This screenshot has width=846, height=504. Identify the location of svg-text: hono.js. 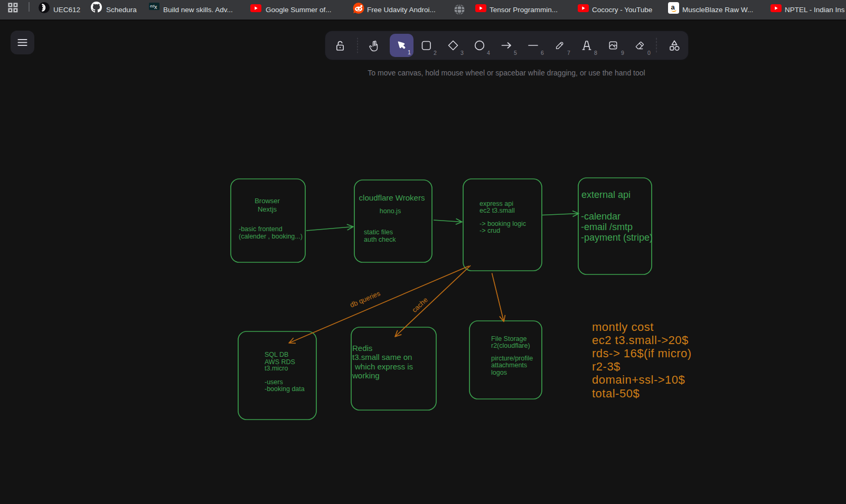
(390, 211).